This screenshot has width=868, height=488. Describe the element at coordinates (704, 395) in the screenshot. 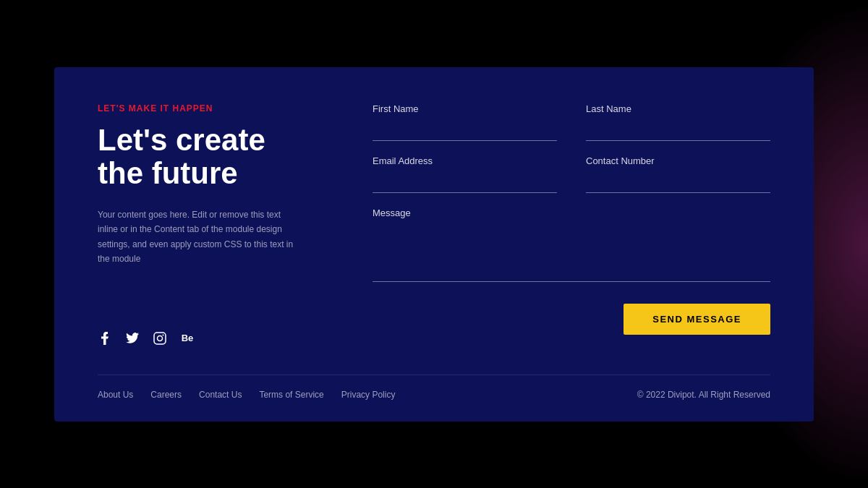

I see `footer-copyright: © 2022 Divipot. All Right Reserved` at that location.